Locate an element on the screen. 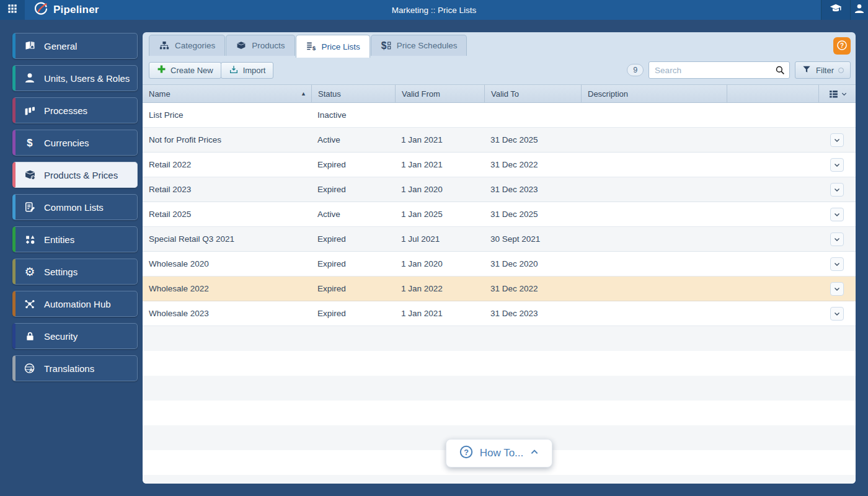 This screenshot has width=868, height=496. gear-icon: ⚙ is located at coordinates (30, 272).